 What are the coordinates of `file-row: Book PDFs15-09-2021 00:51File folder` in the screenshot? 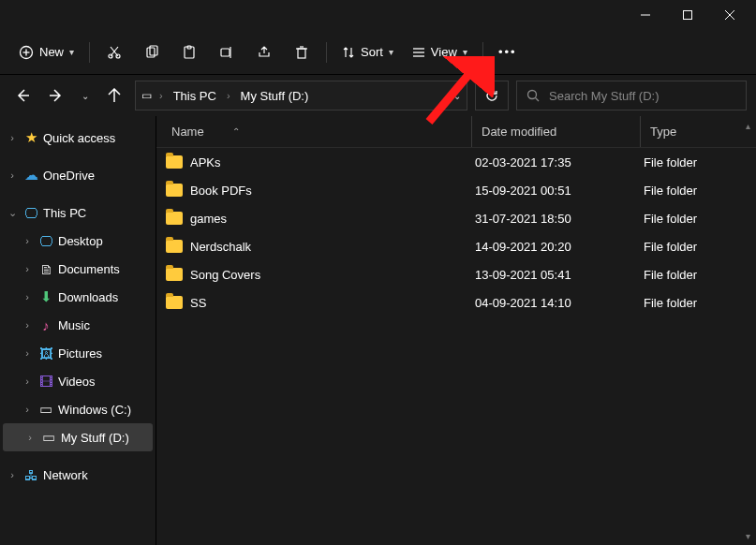 It's located at (456, 190).